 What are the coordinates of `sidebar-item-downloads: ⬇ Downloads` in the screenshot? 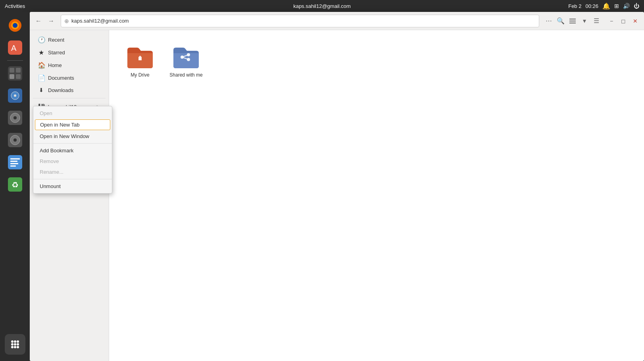 It's located at (69, 90).